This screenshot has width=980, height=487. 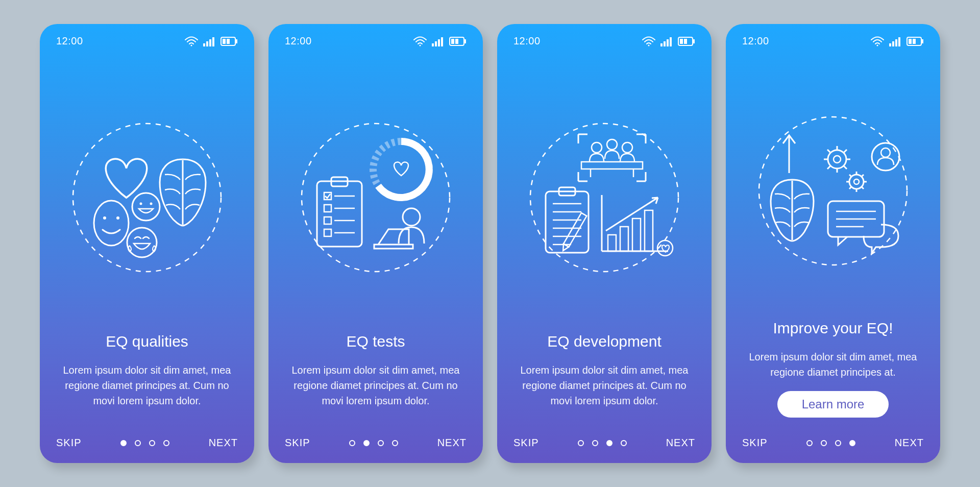 I want to click on learn-more-button: Learn more, so click(x=833, y=404).